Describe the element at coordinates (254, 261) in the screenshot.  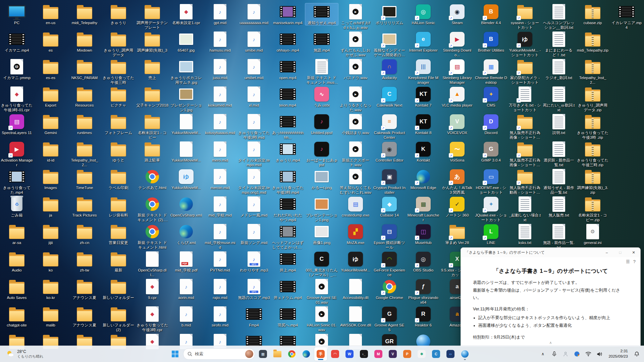
I see `desktop-icon: ♪MP3わかりやす.mp3` at that location.